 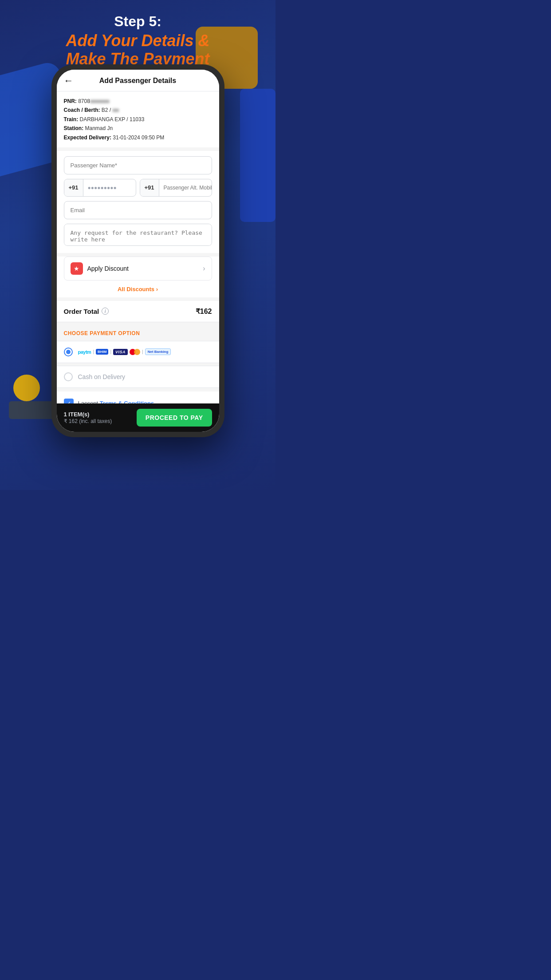 What do you see at coordinates (125, 352) in the screenshot?
I see `payment-logos: paytm | BHIM | VISA | Net Banking` at bounding box center [125, 352].